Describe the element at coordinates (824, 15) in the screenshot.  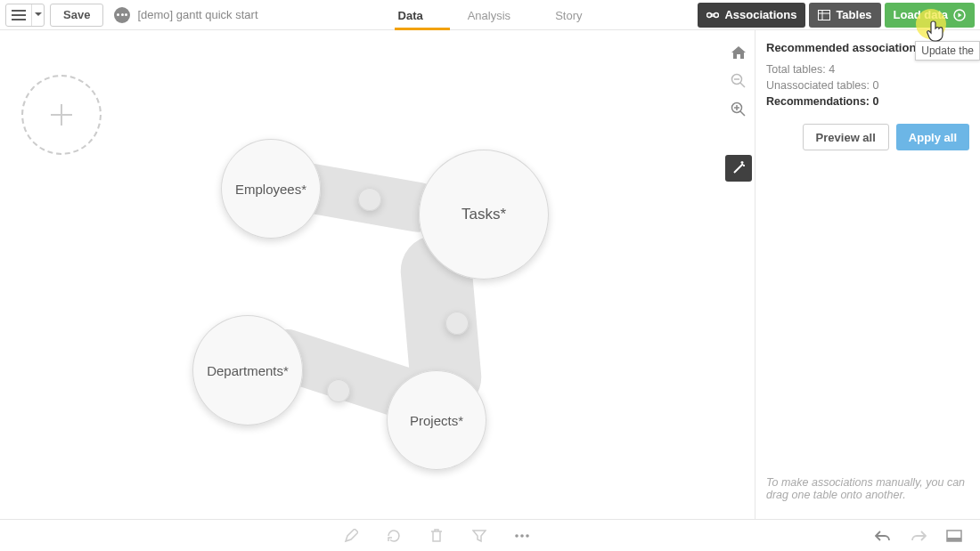
I see `tables-icon` at that location.